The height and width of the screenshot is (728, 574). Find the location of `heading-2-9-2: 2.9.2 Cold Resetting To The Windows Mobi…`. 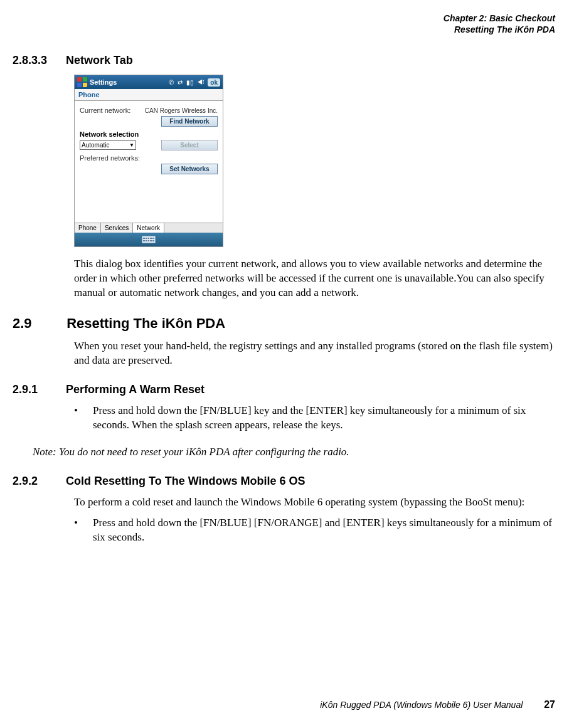

heading-2-9-2: 2.9.2 Cold Resetting To The Windows Mobi… is located at coordinates (284, 482).